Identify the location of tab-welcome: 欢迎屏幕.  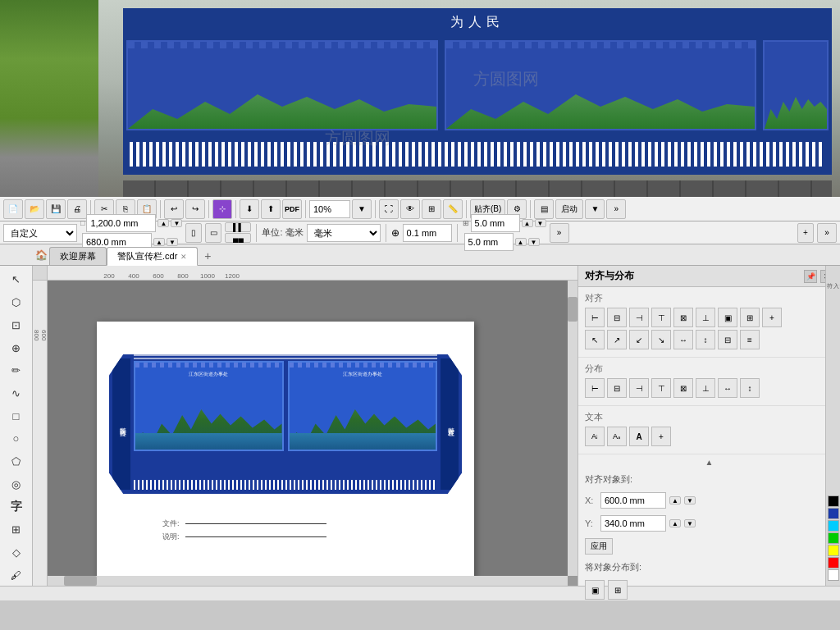
(78, 256).